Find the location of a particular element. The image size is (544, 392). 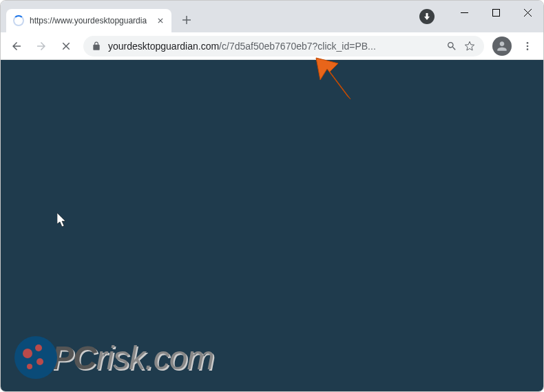

minimize-button is located at coordinates (464, 12).